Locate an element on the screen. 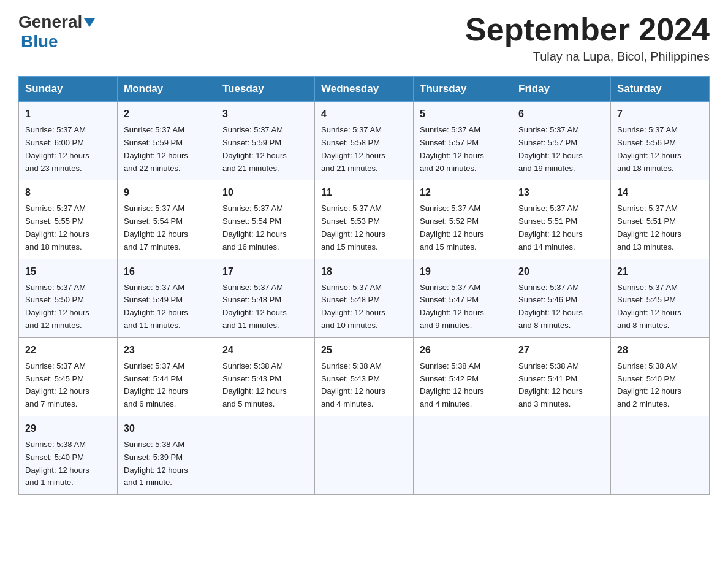  calendar-cell: 5Sunrise: 5:37 AMSunset: 5:57 PMDaylight… is located at coordinates (463, 141).